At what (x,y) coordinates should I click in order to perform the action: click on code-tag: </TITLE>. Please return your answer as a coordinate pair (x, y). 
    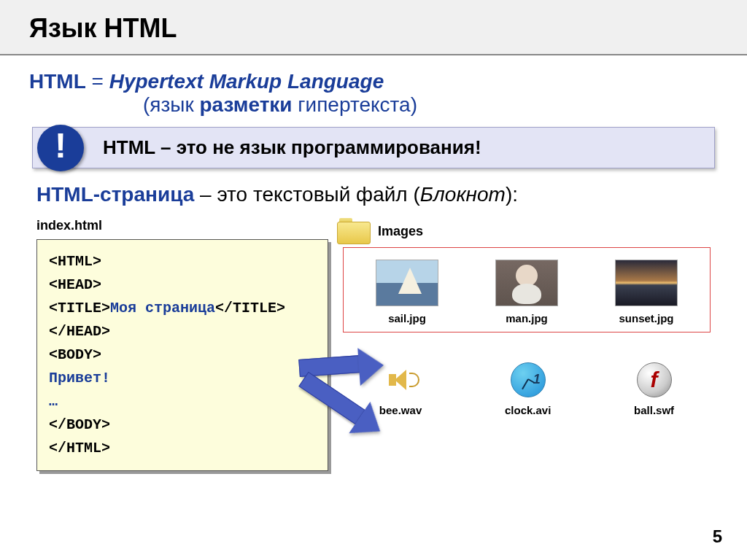
    Looking at the image, I should click on (250, 308).